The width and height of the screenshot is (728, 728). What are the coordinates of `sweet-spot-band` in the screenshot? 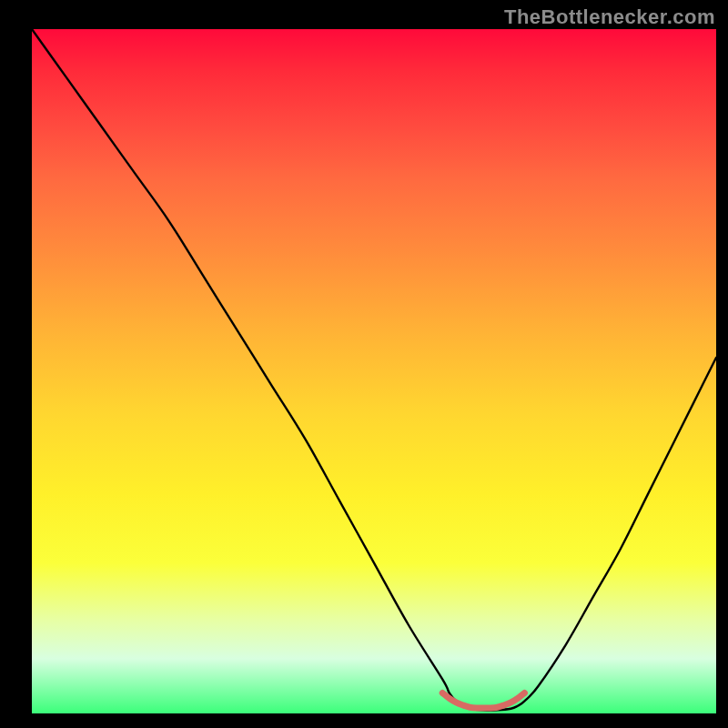 It's located at (483, 701).